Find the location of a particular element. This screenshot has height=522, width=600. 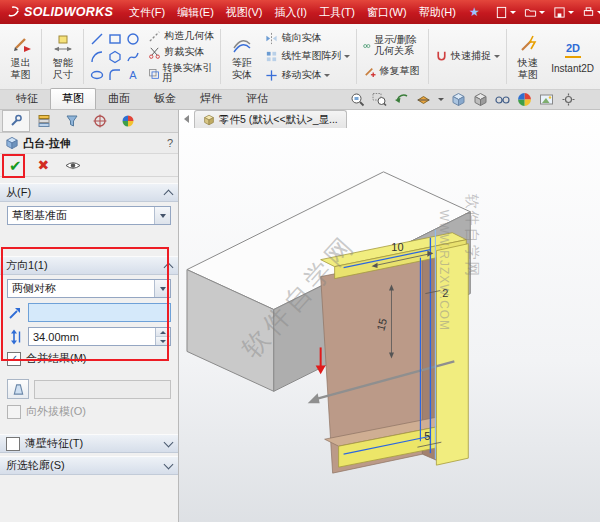

menu-file: 文件(F) is located at coordinates (147, 12).